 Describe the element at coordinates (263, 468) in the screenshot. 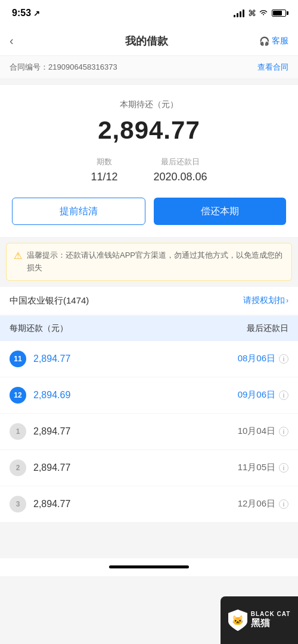

I see `row-right: 11月05日 i` at that location.